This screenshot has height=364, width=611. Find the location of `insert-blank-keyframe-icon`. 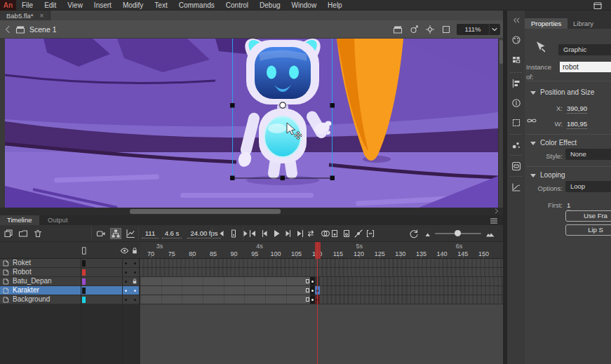

insert-blank-keyframe-icon is located at coordinates (347, 234).